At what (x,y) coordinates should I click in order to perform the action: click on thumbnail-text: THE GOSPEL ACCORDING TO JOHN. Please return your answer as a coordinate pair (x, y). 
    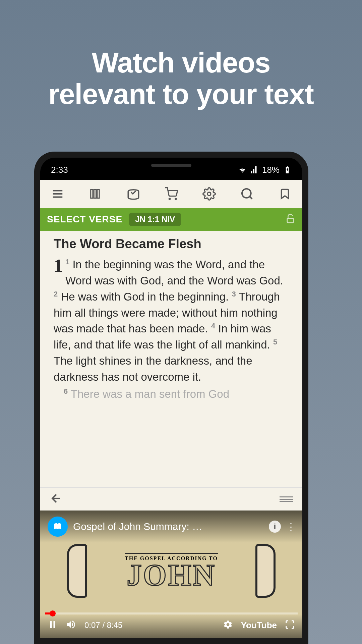
    Looking at the image, I should click on (171, 571).